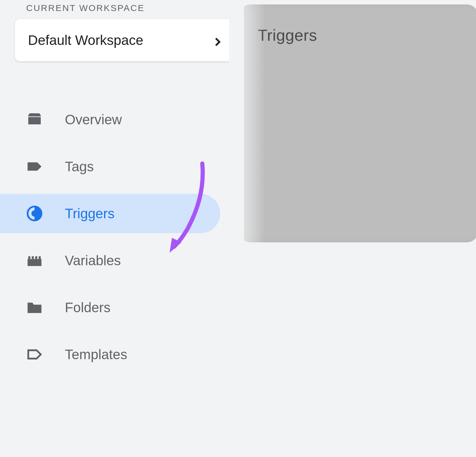 Image resolution: width=476 pixels, height=457 pixels. I want to click on sidebar-item-label: Triggers, so click(90, 213).